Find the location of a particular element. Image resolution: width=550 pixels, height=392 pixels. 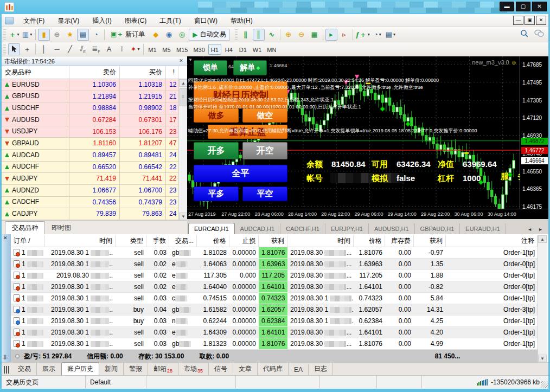

unlock-orders-button: 解单◆ is located at coordinates (250, 68).